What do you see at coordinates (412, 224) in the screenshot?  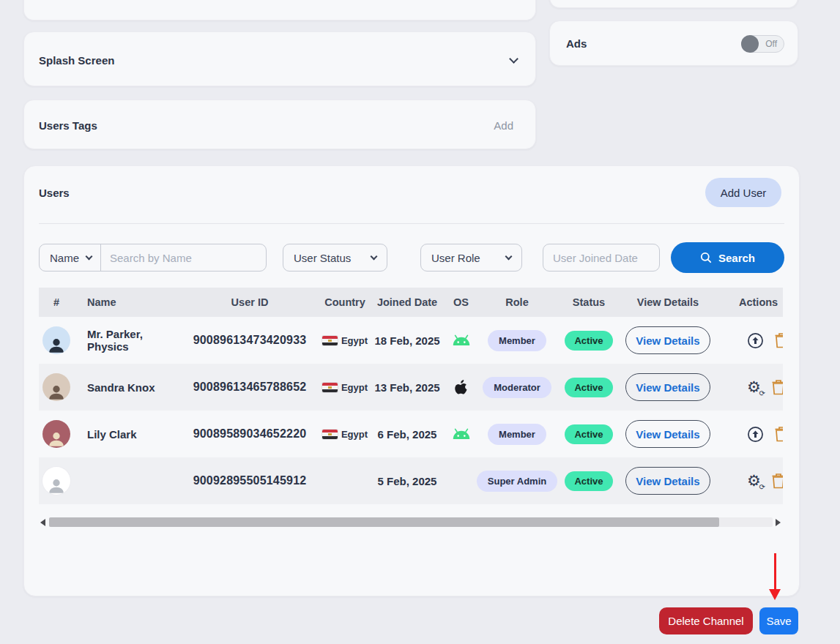 I see `divider` at bounding box center [412, 224].